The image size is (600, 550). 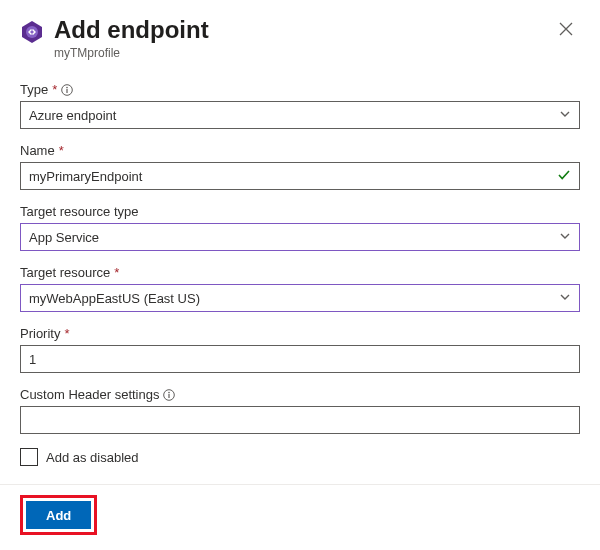 What do you see at coordinates (300, 359) in the screenshot?
I see `priority-input-wrap` at bounding box center [300, 359].